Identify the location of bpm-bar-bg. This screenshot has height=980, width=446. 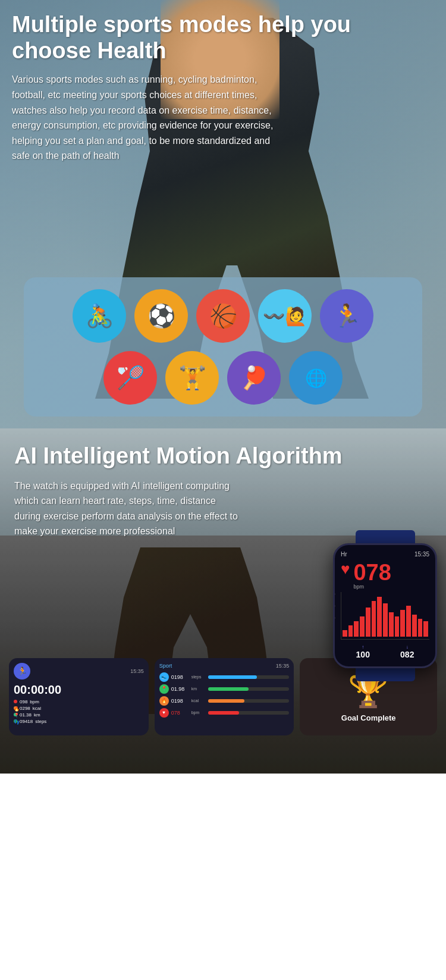
(249, 713).